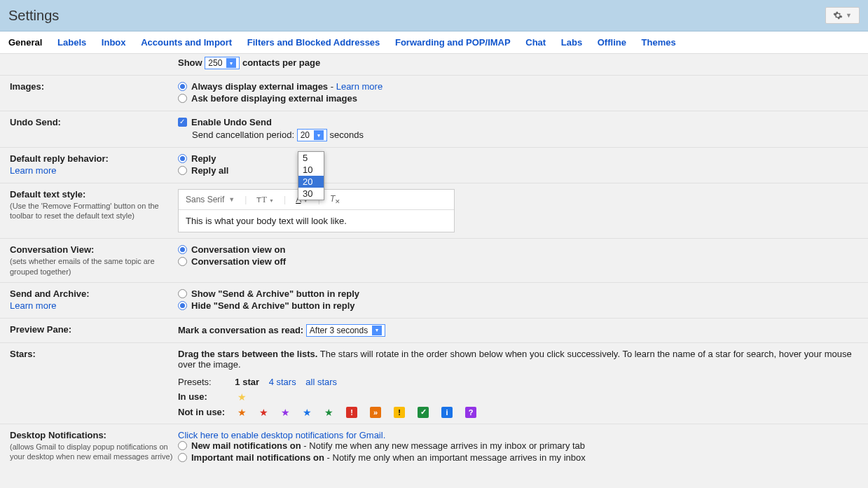 The width and height of the screenshot is (868, 488). I want to click on conv-on-radio, so click(182, 249).